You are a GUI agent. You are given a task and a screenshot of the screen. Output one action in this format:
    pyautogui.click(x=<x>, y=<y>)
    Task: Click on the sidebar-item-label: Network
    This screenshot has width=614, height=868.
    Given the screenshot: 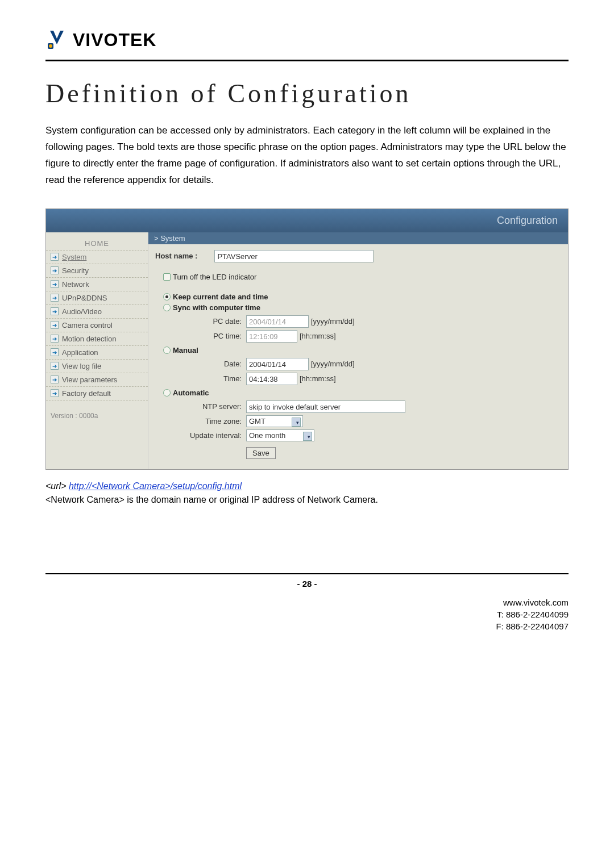 What is the action you would take?
    pyautogui.click(x=76, y=284)
    